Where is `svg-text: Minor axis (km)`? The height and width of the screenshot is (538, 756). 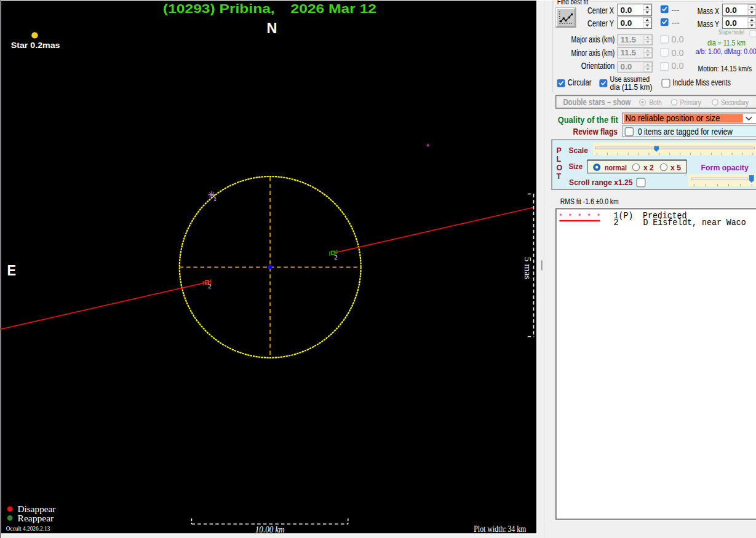
svg-text: Minor axis (km) is located at coordinates (593, 53).